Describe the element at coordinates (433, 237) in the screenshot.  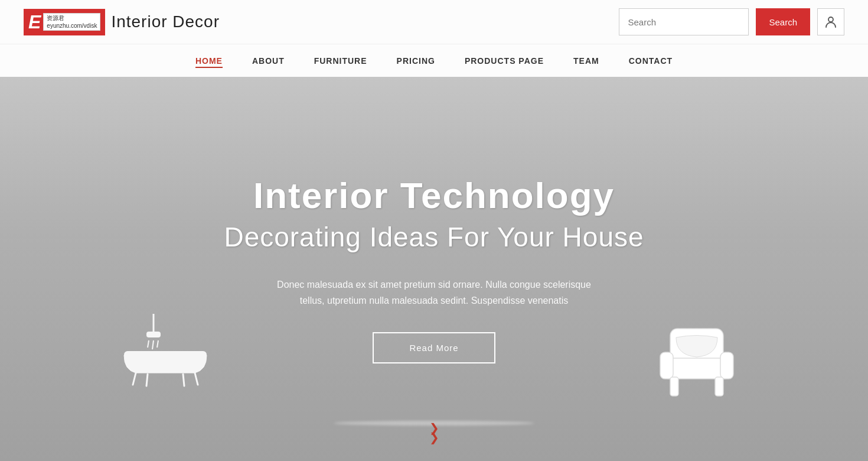
I see `hero-title-sub: Decorating Ideas For Your House` at that location.